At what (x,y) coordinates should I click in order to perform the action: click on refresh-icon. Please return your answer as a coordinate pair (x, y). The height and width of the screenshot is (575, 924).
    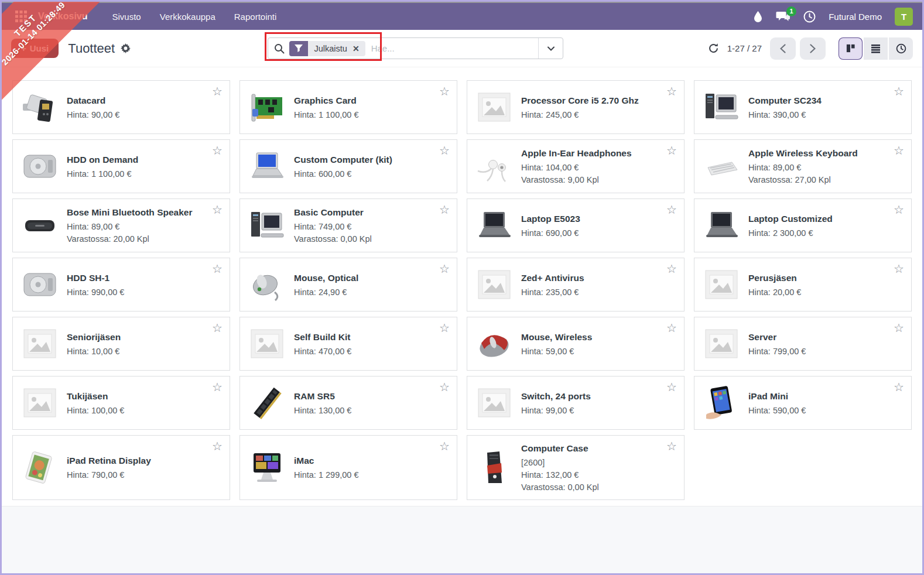
    Looking at the image, I should click on (713, 48).